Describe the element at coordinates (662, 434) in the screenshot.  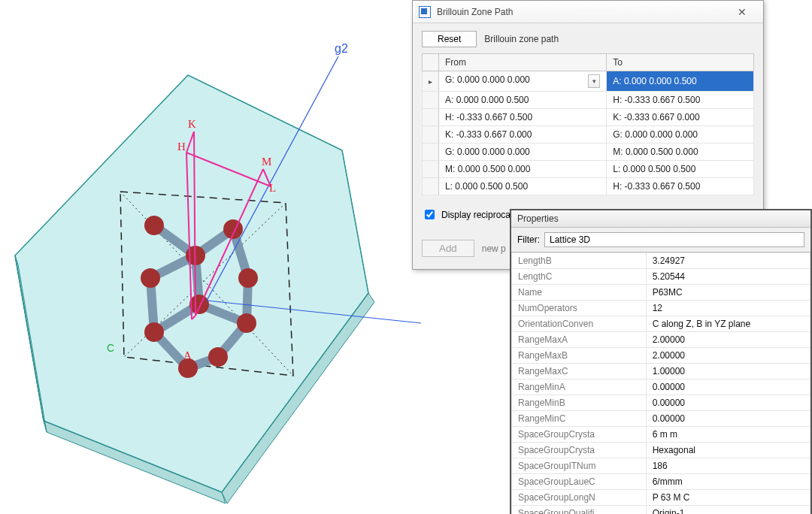
I see `property-row: SpaceGroupCrysta6 m m` at that location.